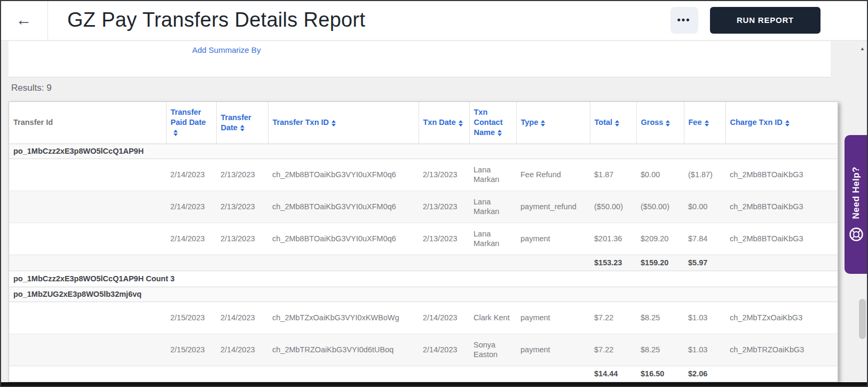 This screenshot has height=387, width=868. I want to click on cell-transfer-paid-date: 2/15/2023, so click(191, 350).